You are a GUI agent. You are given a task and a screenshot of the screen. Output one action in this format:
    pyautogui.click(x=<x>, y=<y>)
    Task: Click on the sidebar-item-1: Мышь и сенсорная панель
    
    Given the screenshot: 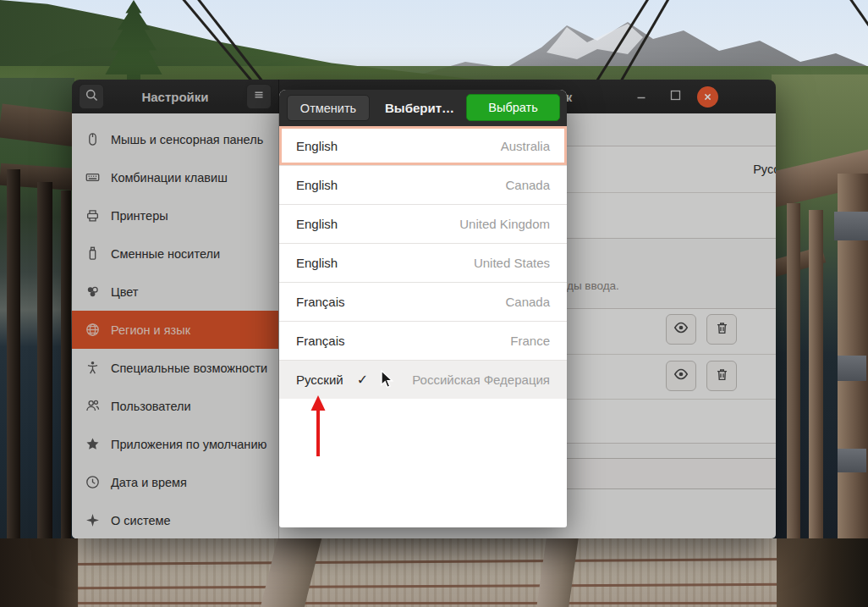 What is the action you would take?
    pyautogui.click(x=175, y=139)
    